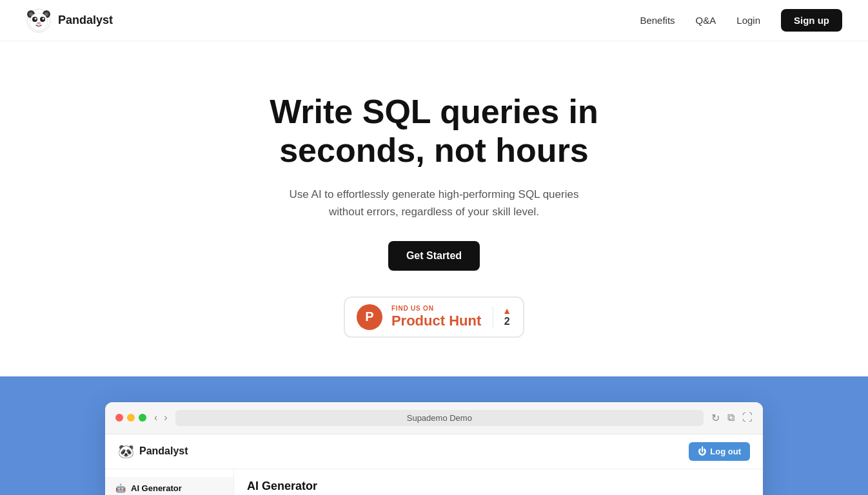 The image size is (868, 495). Describe the element at coordinates (706, 21) in the screenshot. I see `nav-qna: Q&A` at that location.